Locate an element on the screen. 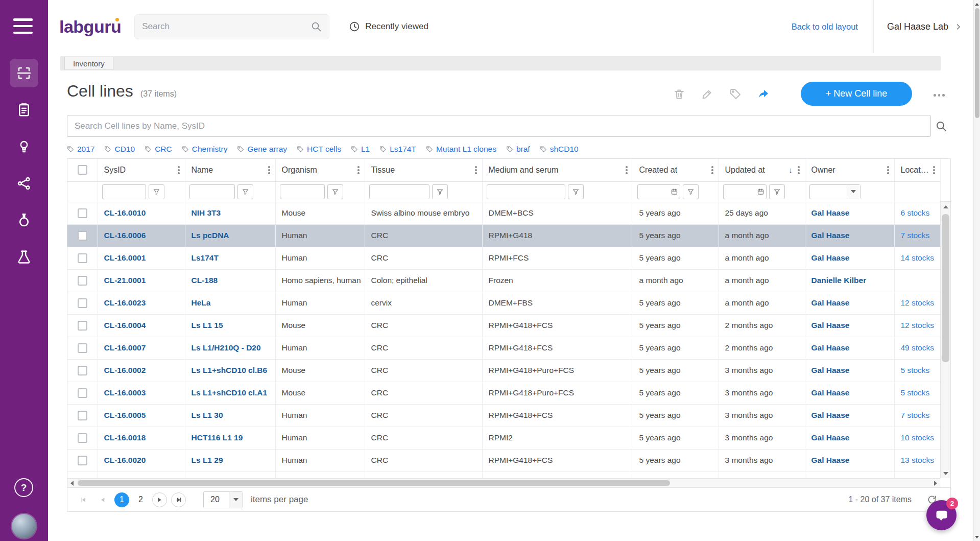  filter-input-organism is located at coordinates (302, 192).